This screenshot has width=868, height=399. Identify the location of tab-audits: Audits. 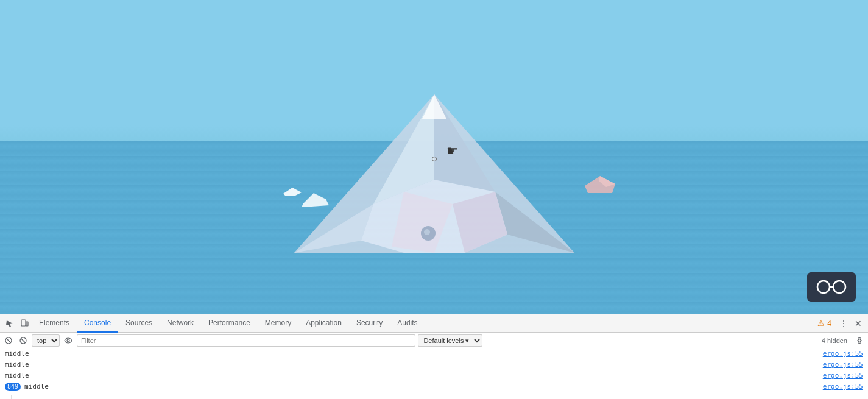
(407, 323).